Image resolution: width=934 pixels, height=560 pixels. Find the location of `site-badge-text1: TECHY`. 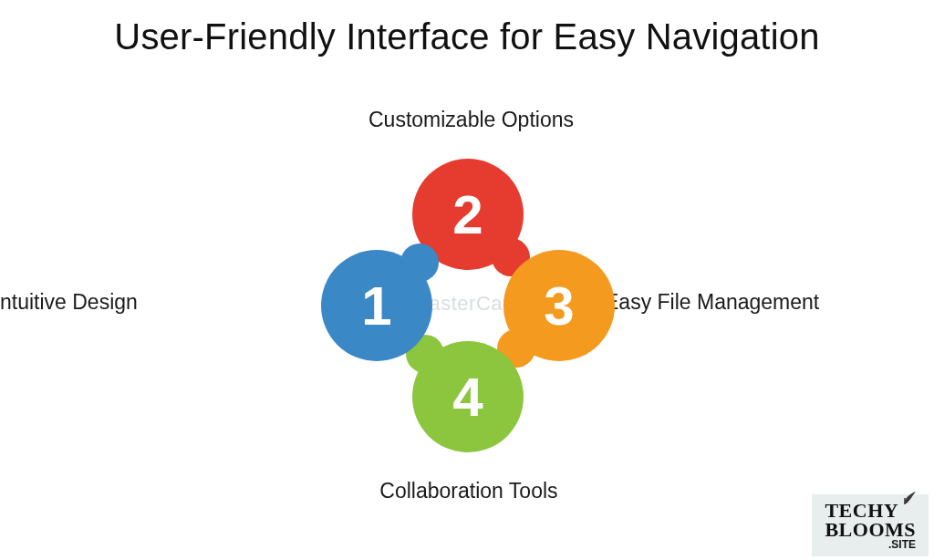

site-badge-text1: TECHY is located at coordinates (861, 511).